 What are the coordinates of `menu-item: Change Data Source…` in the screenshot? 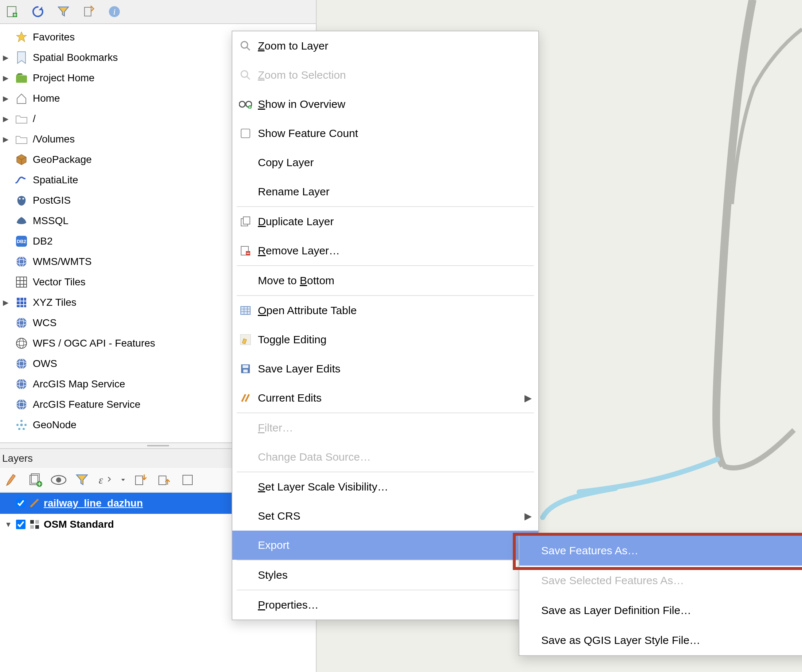 It's located at (385, 457).